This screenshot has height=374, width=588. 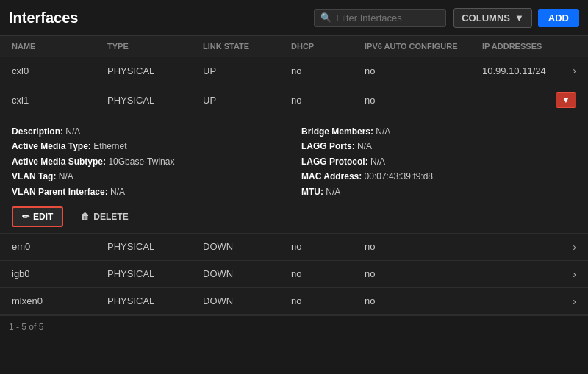 I want to click on detail-lagg-protocol: LAGG Protocol: N/A, so click(x=439, y=162).